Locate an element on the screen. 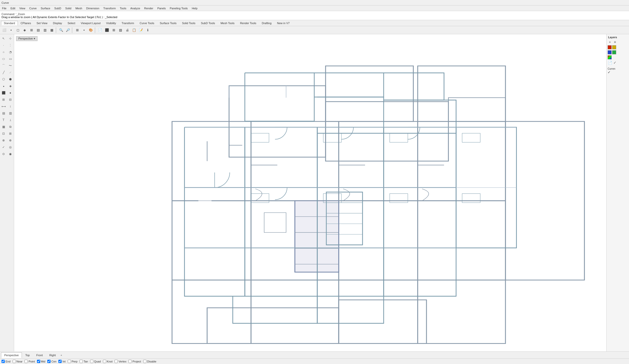  toolbar-btn-art: ▥ is located at coordinates (45, 30).